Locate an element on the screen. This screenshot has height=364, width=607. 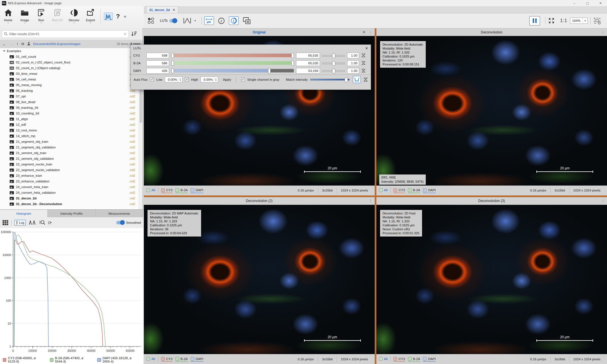
file-row: 22_segment_nuclei_train .nd2 is located at coordinates (71, 164).